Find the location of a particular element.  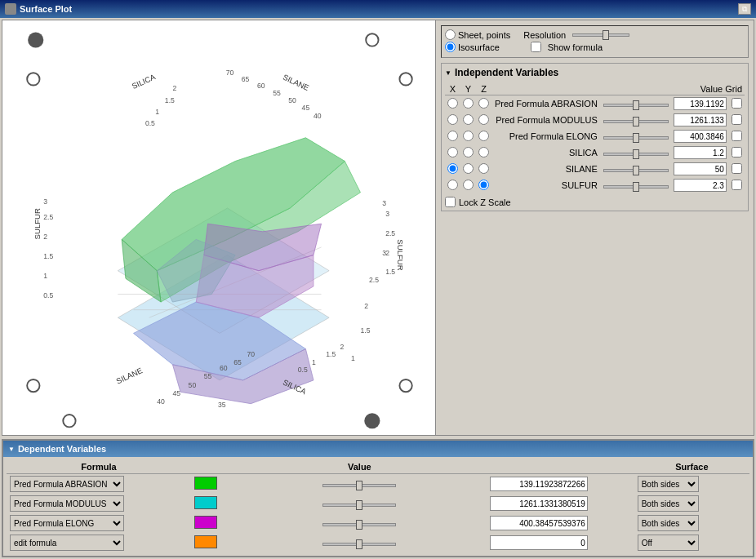

independent-variables-section: ▼ Independent Variables X Y Z Value Grid is located at coordinates (594, 137).